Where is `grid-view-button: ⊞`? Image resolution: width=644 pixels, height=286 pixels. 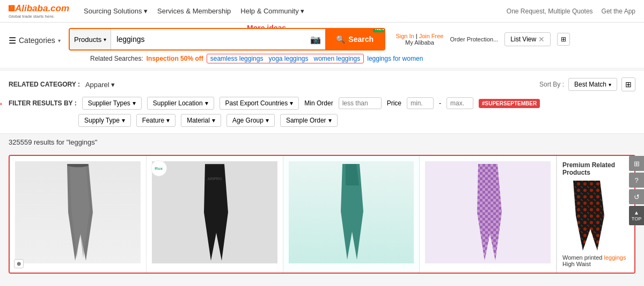
grid-view-button: ⊞ is located at coordinates (564, 39).